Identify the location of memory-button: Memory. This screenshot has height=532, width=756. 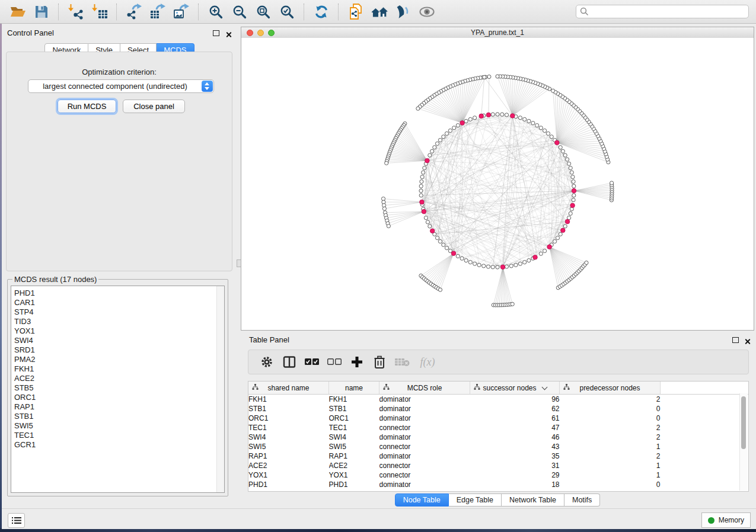
(726, 520).